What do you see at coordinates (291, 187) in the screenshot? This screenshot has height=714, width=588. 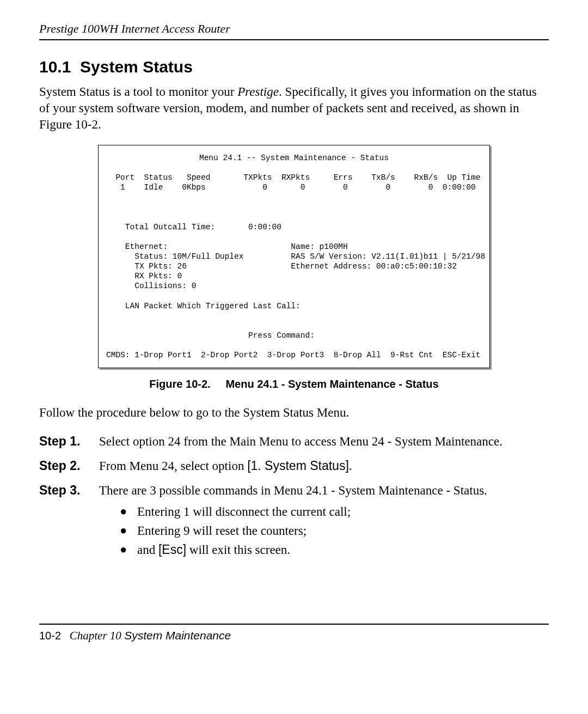 I see `terminal-row: 1 Idle 0Kbps 0 0 0 0 0 0:00:00` at bounding box center [291, 187].